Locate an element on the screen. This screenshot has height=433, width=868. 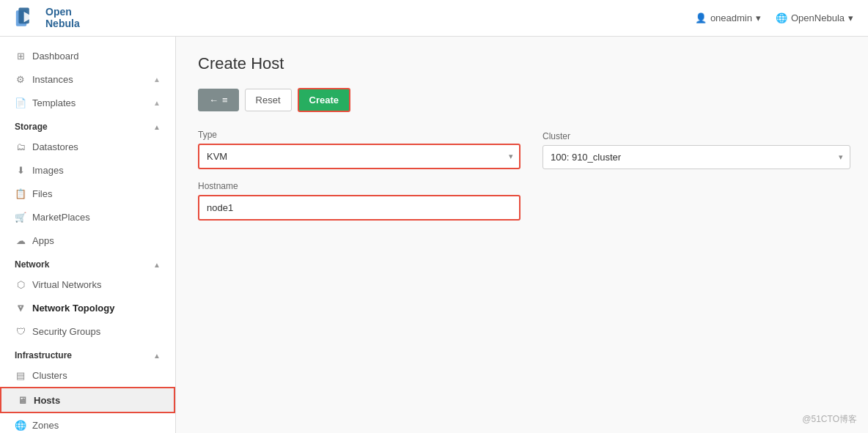
type-select-wrap: KVM LXC EC2 Azure ▾ is located at coordinates (359, 157).